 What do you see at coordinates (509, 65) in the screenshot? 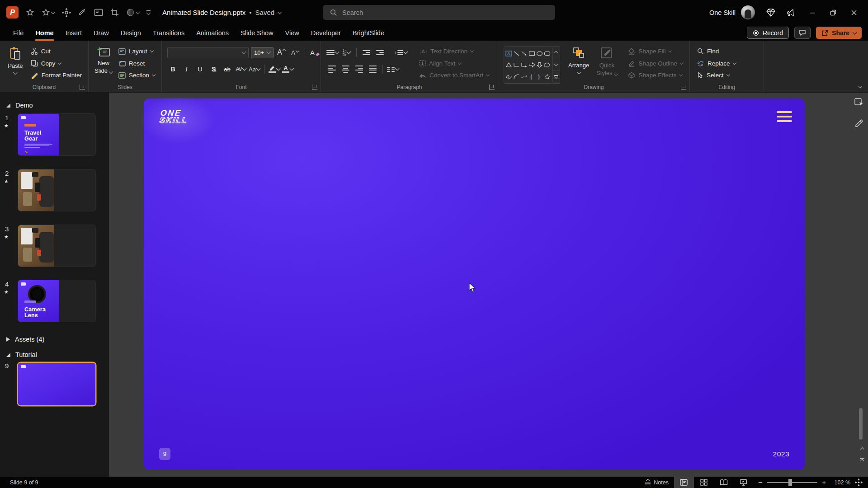
I see `shape-triangle-icon` at bounding box center [509, 65].